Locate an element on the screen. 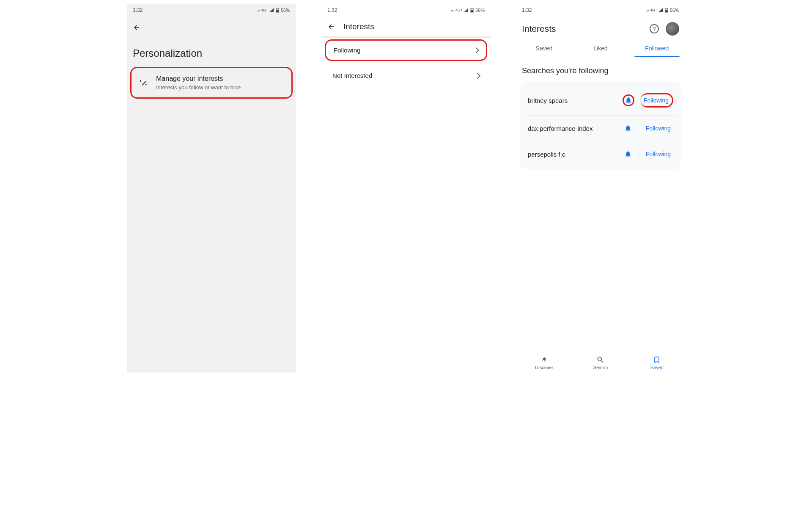 The height and width of the screenshot is (508, 812). tab-liked: Liked is located at coordinates (601, 48).